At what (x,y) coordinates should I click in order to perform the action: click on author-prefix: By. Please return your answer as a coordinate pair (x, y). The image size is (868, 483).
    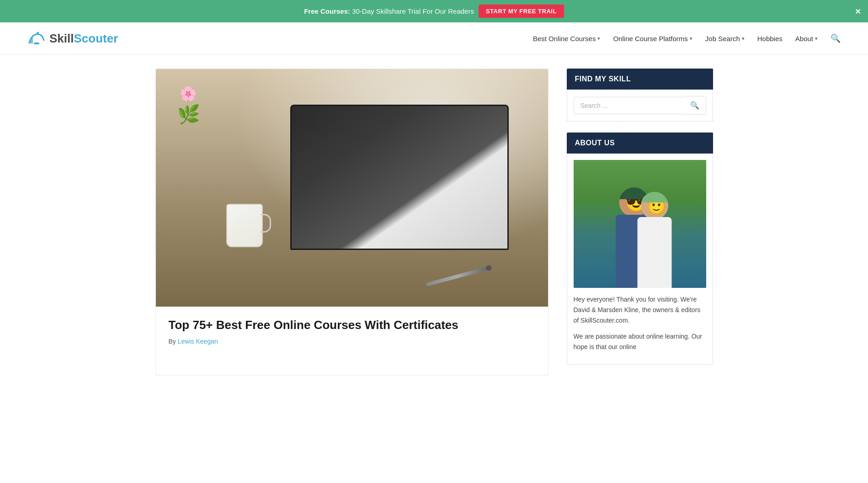
    Looking at the image, I should click on (172, 341).